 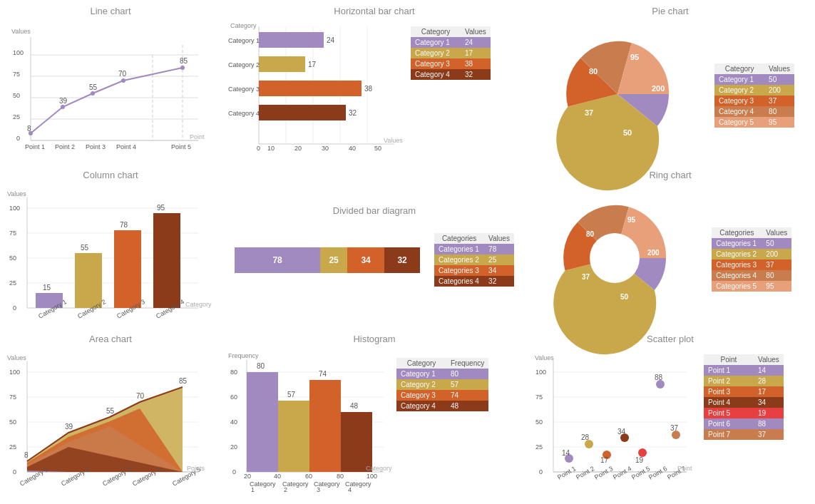 I want to click on hbar-chart-svg: Category 0 10 20 30 40 50 2, so click(x=316, y=86).